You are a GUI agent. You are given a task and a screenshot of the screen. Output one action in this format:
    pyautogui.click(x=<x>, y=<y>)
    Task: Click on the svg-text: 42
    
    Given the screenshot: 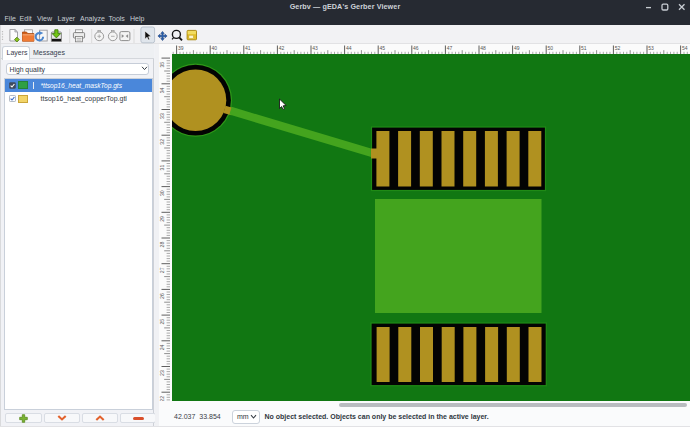 What is the action you would take?
    pyautogui.click(x=282, y=48)
    